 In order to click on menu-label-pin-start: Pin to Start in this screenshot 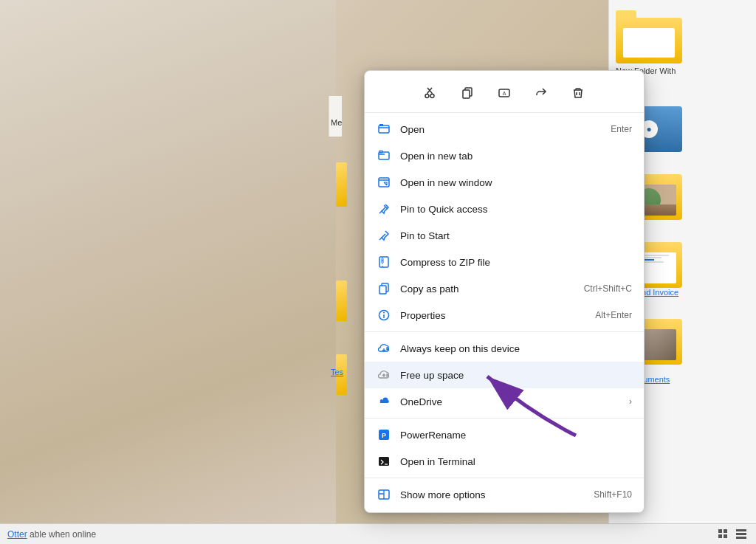, I will do `click(516, 236)`.